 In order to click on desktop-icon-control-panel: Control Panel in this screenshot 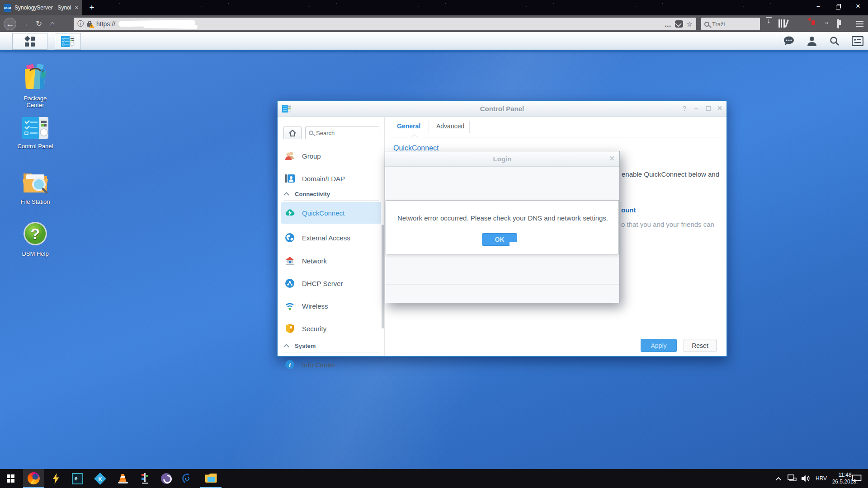, I will do `click(35, 133)`.